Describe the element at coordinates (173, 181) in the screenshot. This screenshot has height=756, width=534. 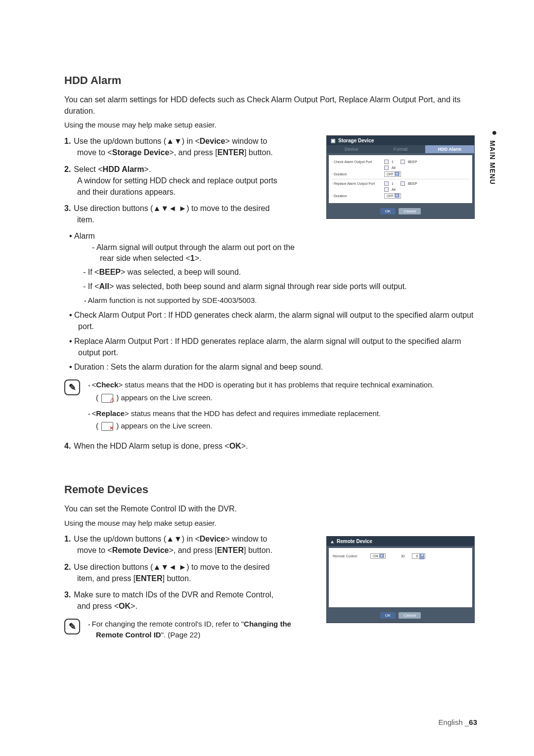
I see `hdd-step-2: 2.Select <HDD Alarm>. A window for setti…` at that location.